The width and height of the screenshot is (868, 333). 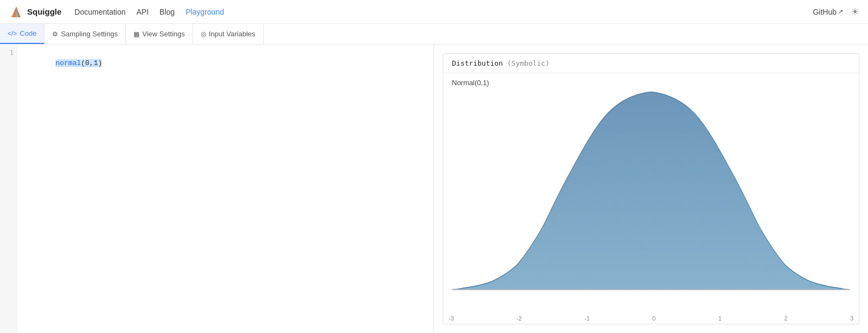 I want to click on tab-code: </> Code, so click(x=22, y=34).